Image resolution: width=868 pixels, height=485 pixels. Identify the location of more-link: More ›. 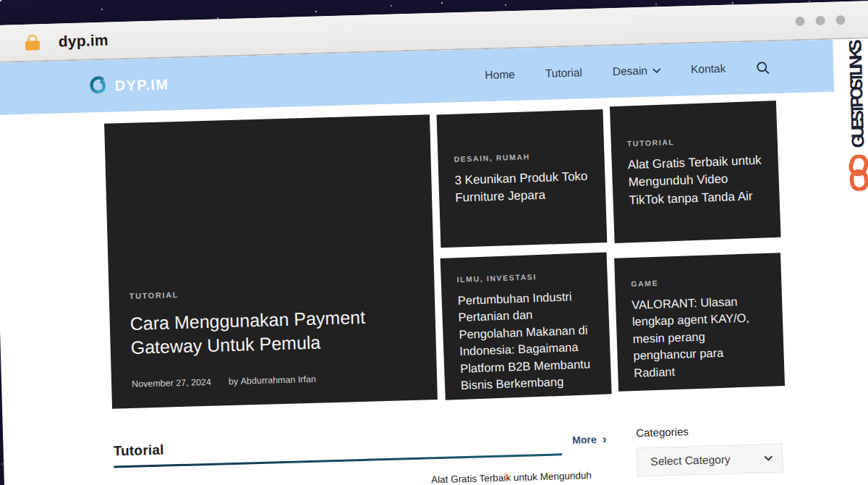
(590, 440).